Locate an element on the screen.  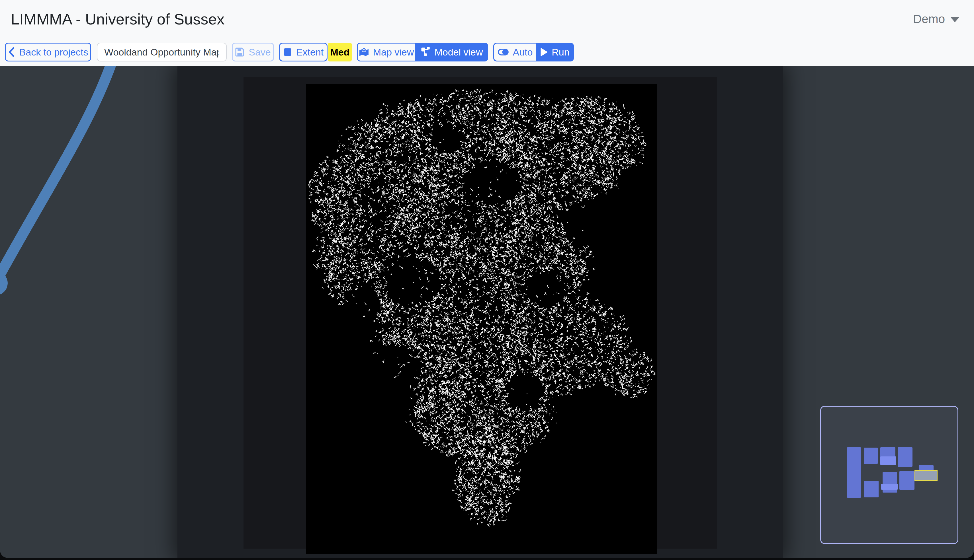
back-to-projects-button: Back to projects is located at coordinates (48, 52).